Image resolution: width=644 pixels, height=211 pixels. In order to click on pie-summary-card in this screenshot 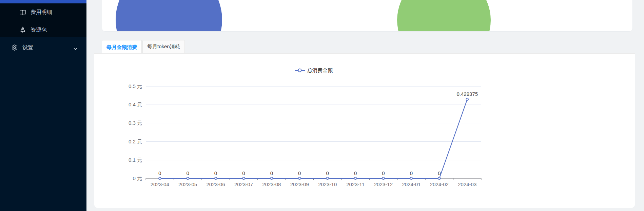, I will do `click(367, 16)`.